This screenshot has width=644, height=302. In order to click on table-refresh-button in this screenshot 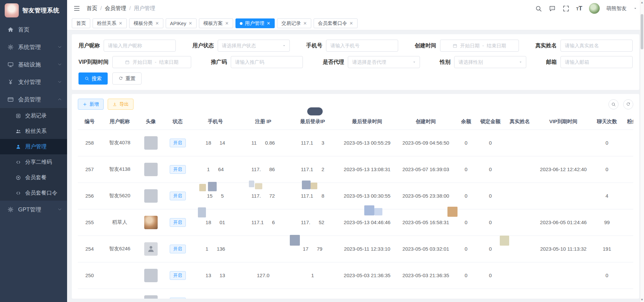, I will do `click(628, 104)`.